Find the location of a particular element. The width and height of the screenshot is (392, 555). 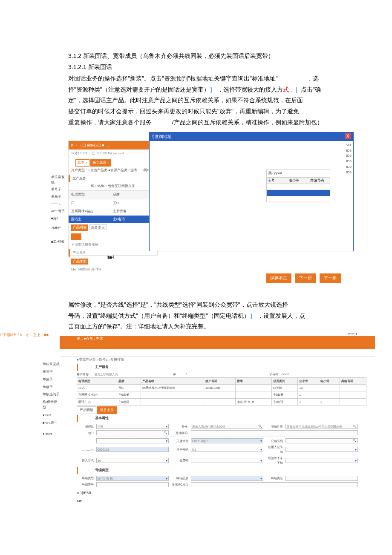

s1-prodtab2: 服务条目 is located at coordinates (98, 227).